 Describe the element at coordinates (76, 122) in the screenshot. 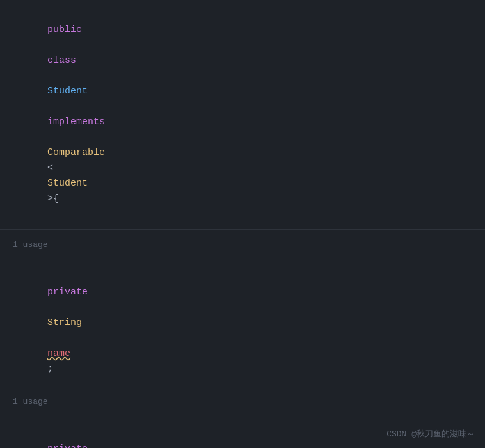

I see `keyword-implements: implements` at that location.